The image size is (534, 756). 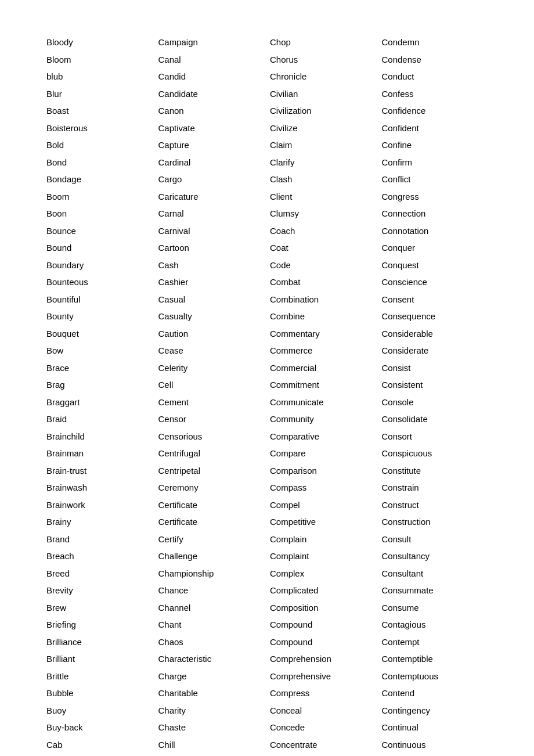 What do you see at coordinates (100, 574) in the screenshot?
I see `list-item: Breed` at bounding box center [100, 574].